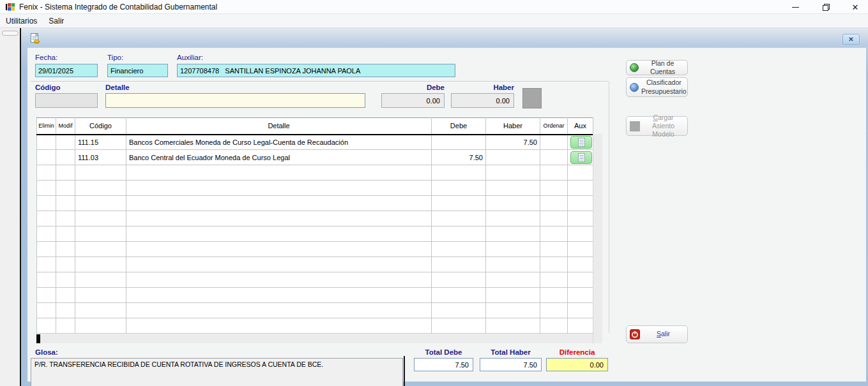 This screenshot has height=386, width=868. I want to click on menu-utilitarios: Utilitarios, so click(22, 21).